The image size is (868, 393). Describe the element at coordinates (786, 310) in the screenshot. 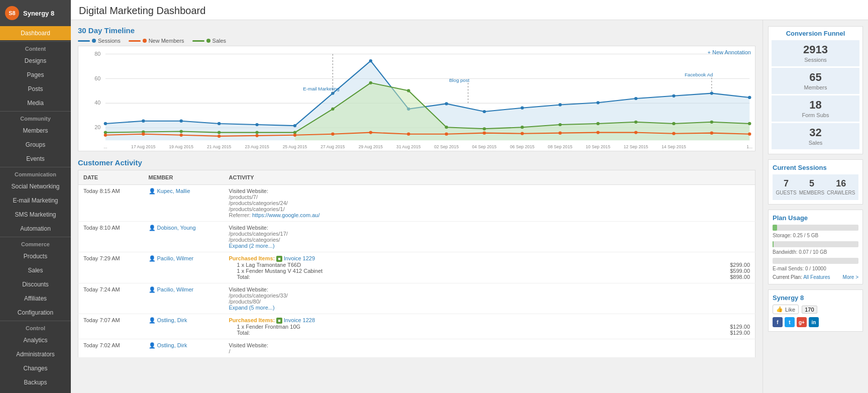

I see `like-button: 👍 Like` at that location.